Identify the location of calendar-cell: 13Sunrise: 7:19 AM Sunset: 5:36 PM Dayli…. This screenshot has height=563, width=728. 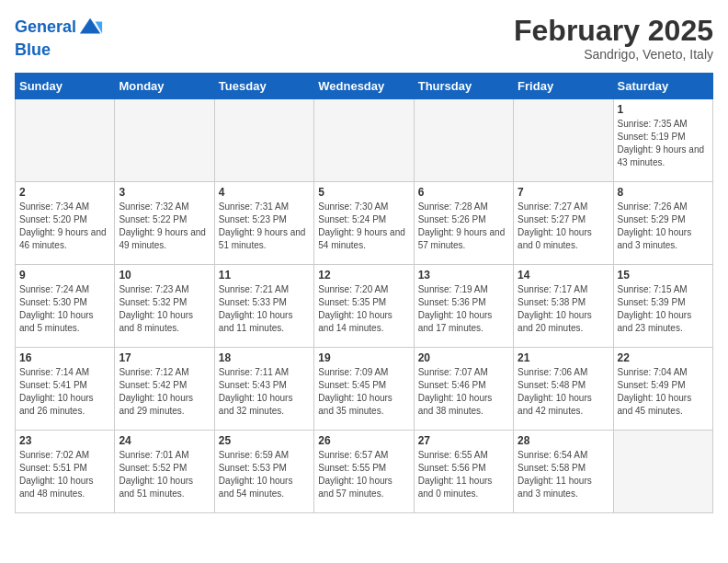
(463, 306).